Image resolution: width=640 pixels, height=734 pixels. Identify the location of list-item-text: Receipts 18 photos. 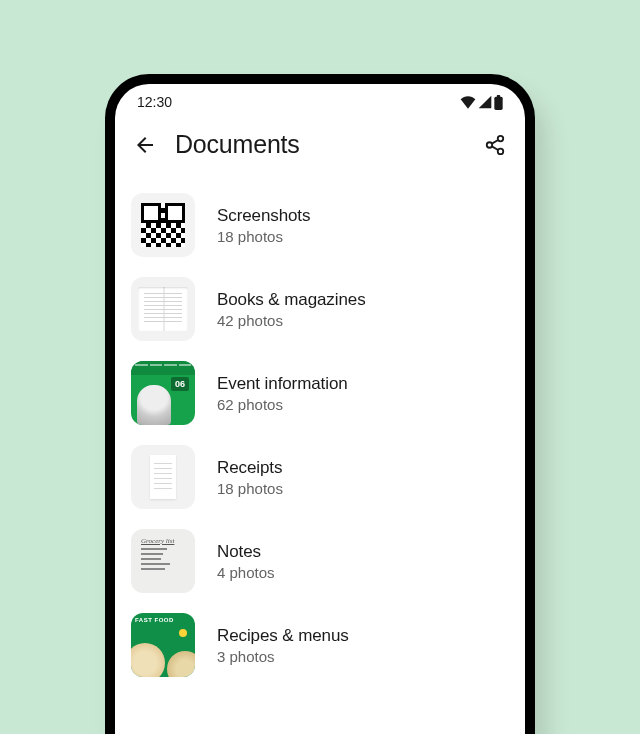
(250, 478).